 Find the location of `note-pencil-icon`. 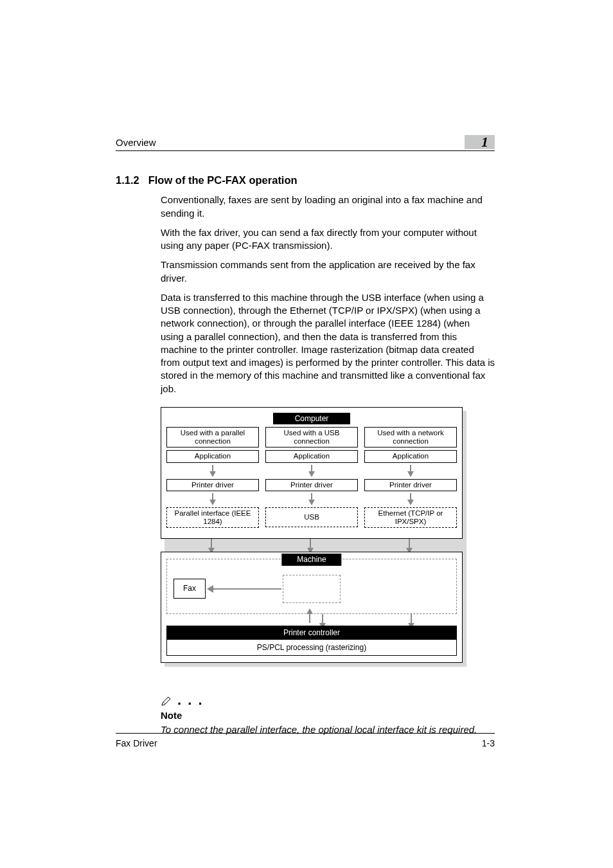

note-pencil-icon is located at coordinates (167, 700).